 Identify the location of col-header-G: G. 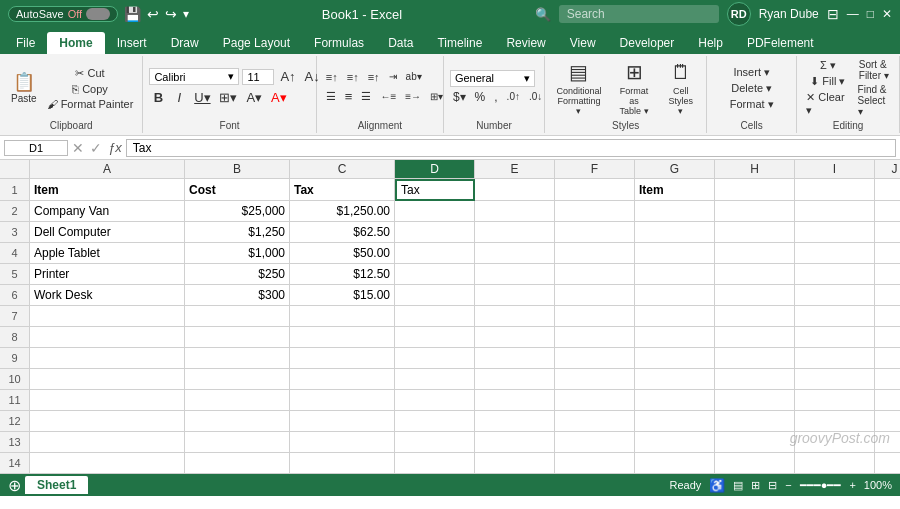
(675, 169).